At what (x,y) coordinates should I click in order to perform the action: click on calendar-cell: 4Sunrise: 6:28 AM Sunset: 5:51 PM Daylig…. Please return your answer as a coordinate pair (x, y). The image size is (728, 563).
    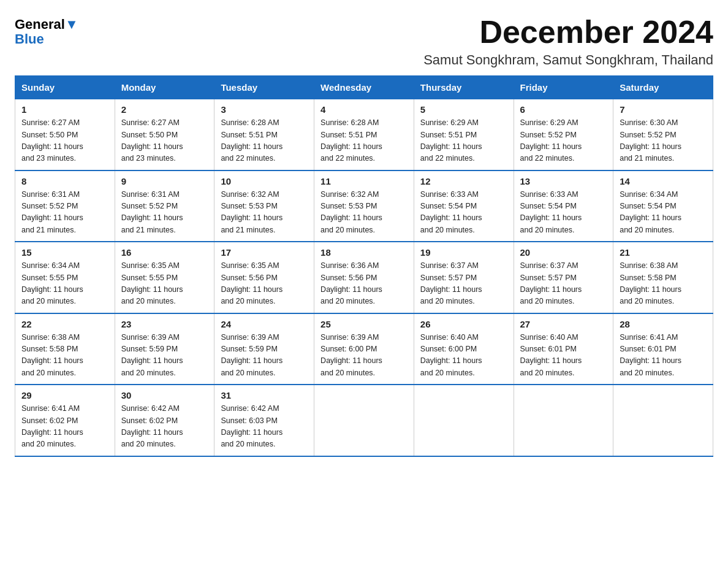
    Looking at the image, I should click on (364, 135).